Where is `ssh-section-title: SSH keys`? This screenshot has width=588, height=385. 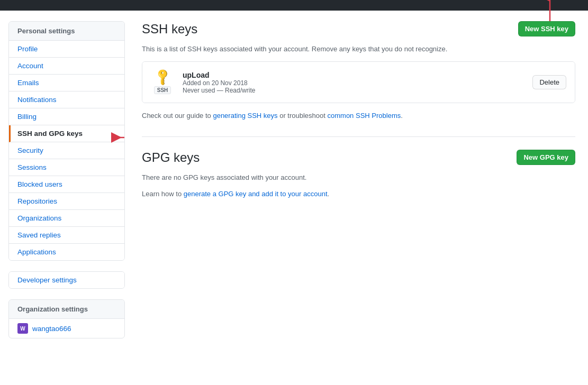 ssh-section-title: SSH keys is located at coordinates (169, 29).